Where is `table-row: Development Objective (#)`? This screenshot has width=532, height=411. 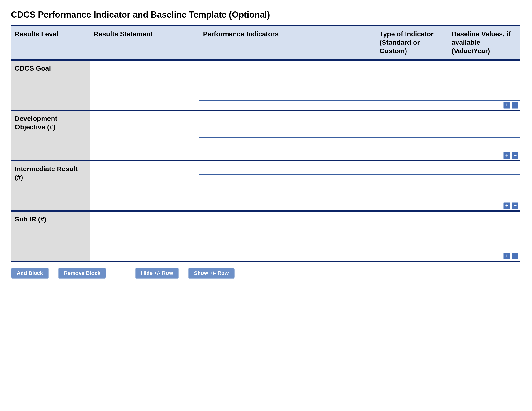 table-row: Development Objective (#) is located at coordinates (266, 118).